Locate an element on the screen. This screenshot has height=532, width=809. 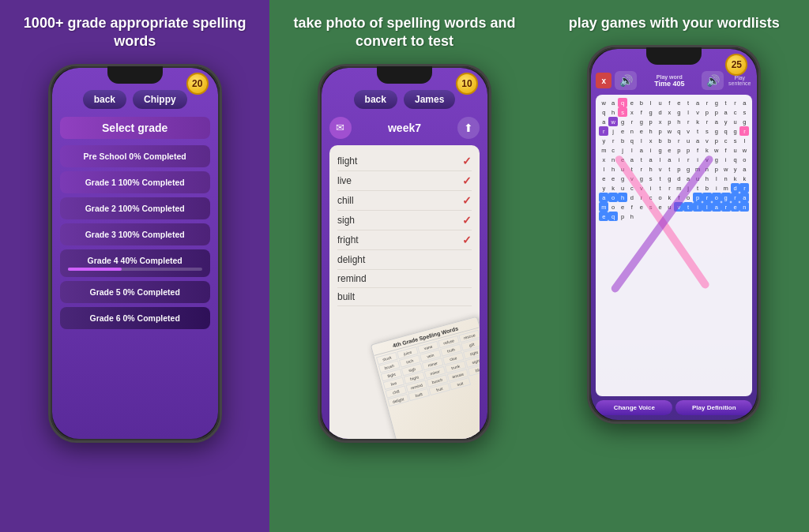
chippy-button: Chippy is located at coordinates (160, 99).